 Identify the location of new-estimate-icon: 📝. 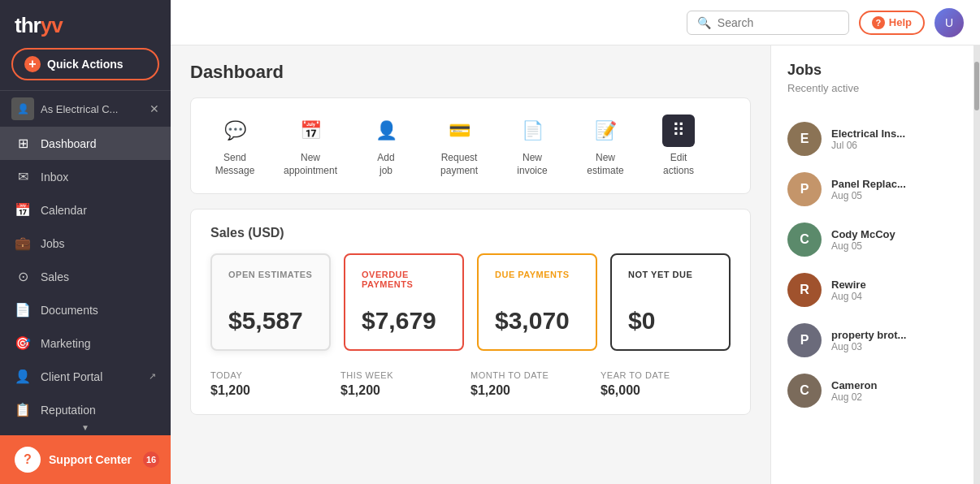
(605, 131).